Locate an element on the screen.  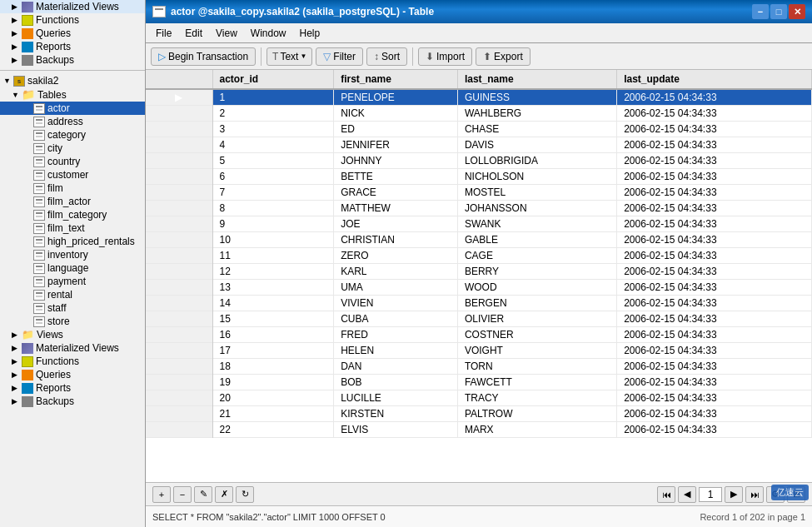
sidebar-item-reports-top: ▶ Reports is located at coordinates (72, 47).